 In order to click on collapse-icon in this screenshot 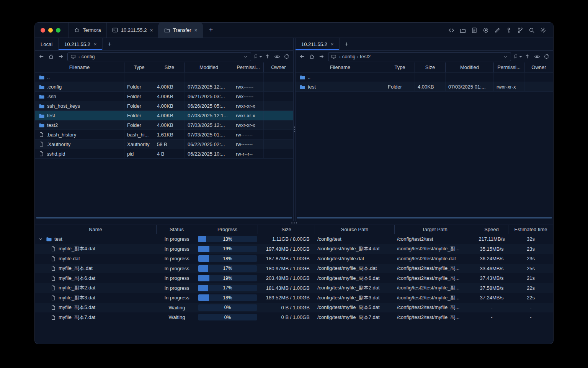, I will do `click(41, 239)`.